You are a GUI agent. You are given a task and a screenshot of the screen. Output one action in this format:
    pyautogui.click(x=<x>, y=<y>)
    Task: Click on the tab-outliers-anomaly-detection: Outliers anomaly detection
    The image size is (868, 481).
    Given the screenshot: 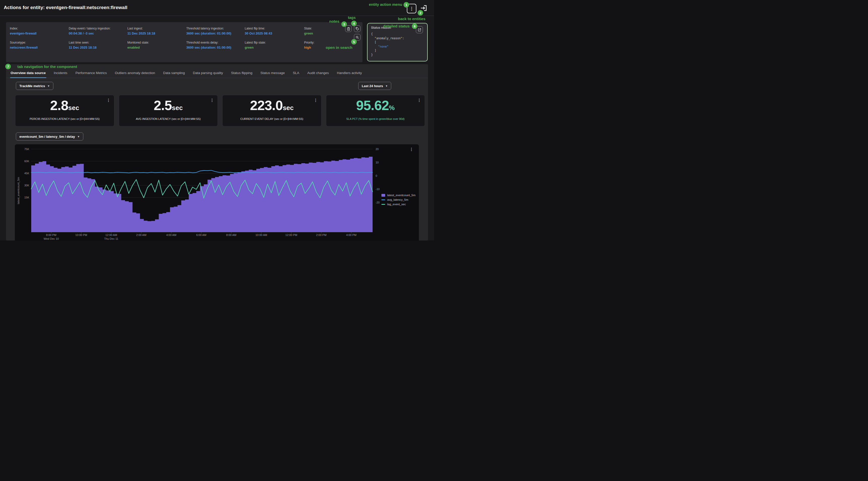 What is the action you would take?
    pyautogui.click(x=135, y=74)
    